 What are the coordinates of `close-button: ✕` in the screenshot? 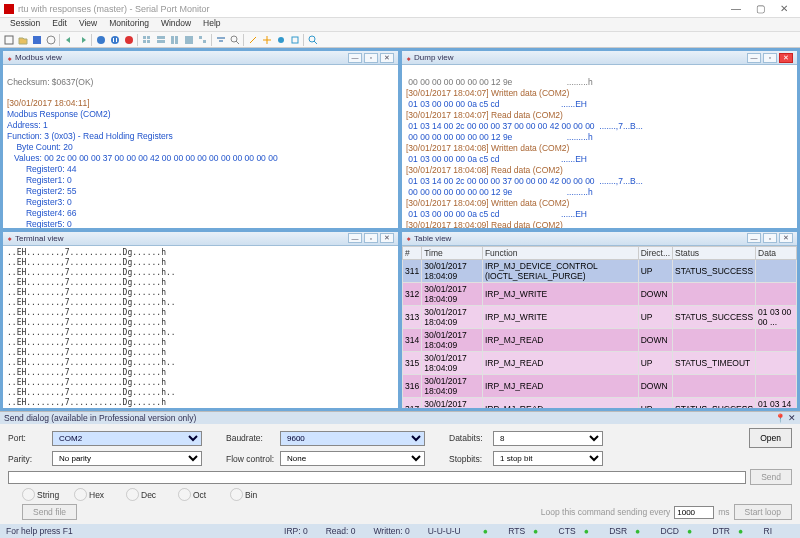 It's located at (784, 9).